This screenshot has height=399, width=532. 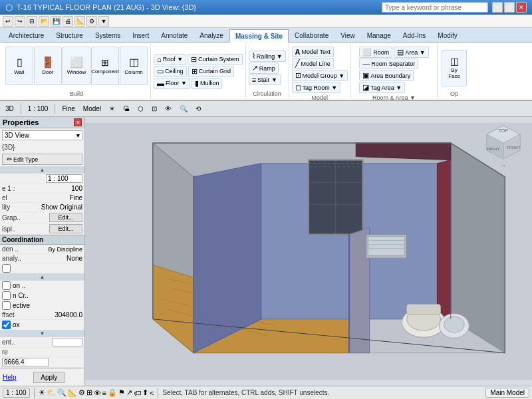 What do you see at coordinates (43, 277) in the screenshot?
I see `scroll-mid-button: ▲` at bounding box center [43, 277].